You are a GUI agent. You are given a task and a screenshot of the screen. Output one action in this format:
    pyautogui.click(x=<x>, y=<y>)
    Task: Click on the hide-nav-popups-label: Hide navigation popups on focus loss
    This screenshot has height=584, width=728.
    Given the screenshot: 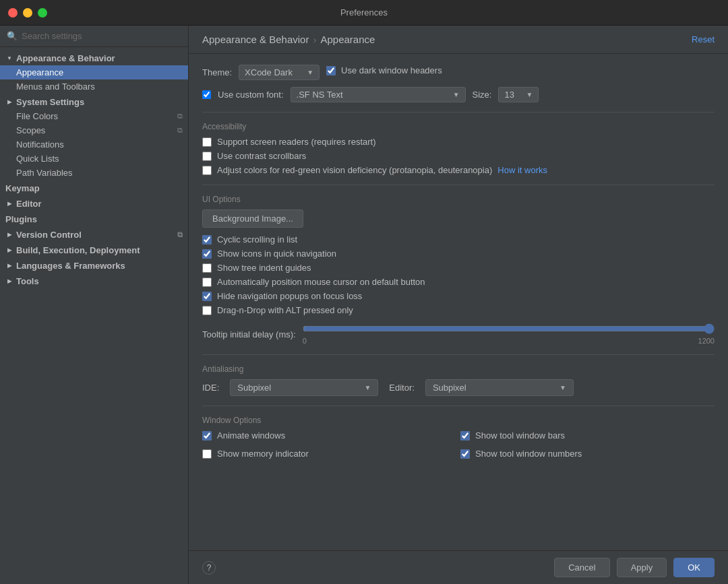 What is the action you would take?
    pyautogui.click(x=290, y=296)
    